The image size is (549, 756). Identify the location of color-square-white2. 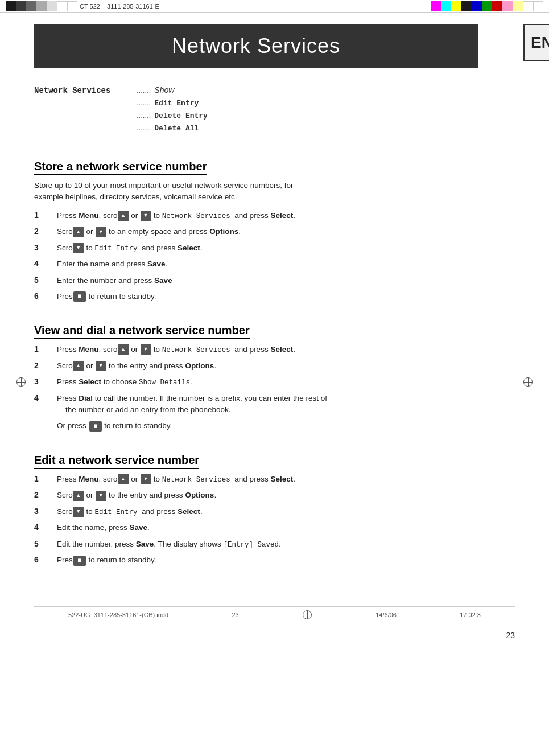
(72, 6).